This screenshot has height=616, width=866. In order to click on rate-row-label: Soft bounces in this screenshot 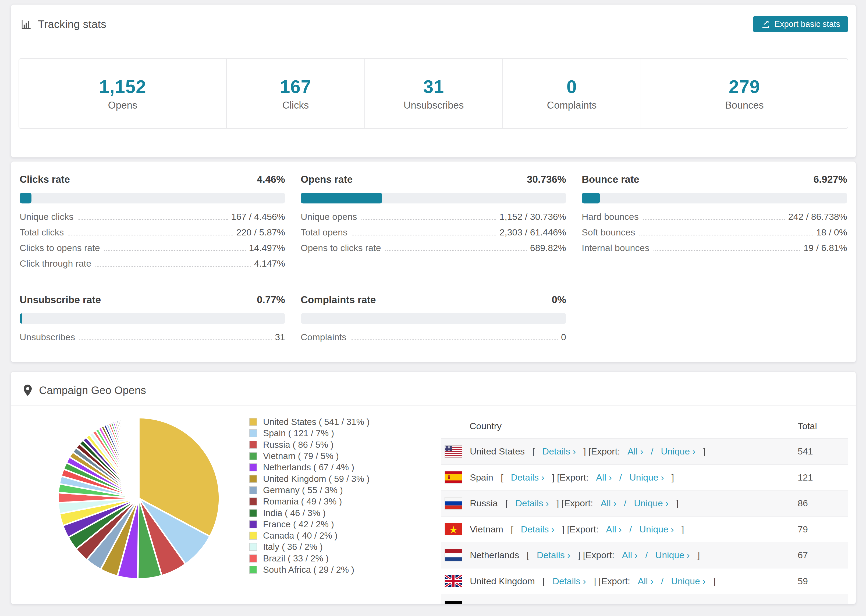, I will do `click(608, 232)`.